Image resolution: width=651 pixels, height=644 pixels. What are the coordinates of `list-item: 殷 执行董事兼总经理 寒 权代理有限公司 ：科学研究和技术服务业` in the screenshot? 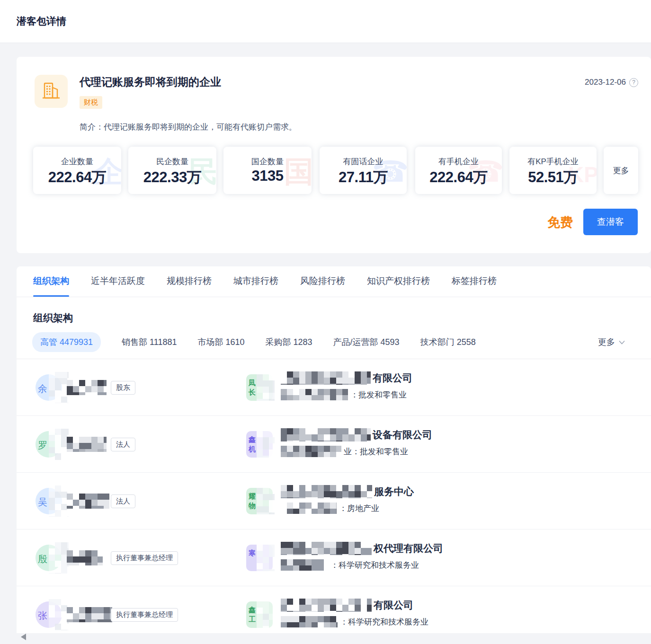 It's located at (334, 558).